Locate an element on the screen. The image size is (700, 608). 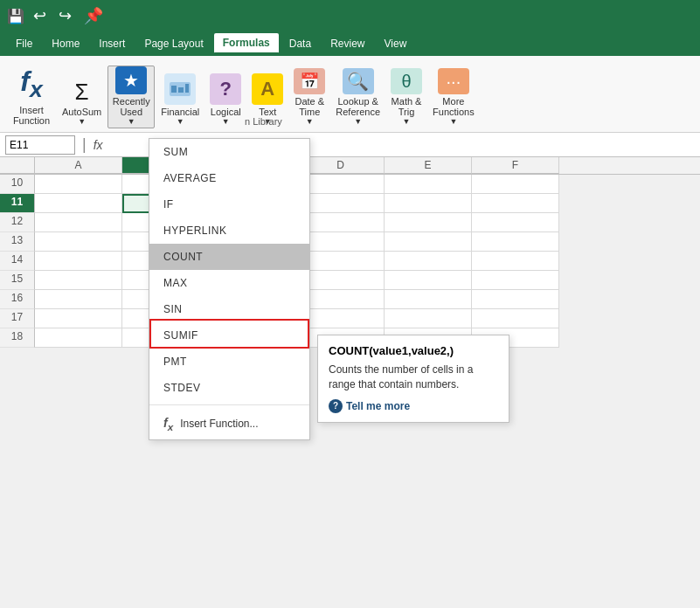
cell-e16 is located at coordinates (428, 300).